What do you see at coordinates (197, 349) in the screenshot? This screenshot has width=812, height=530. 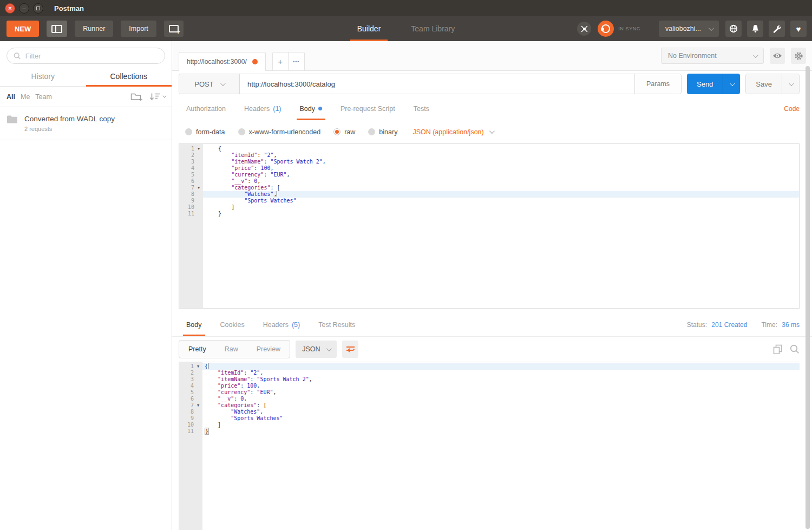 I see `view-pretty-button: Pretty` at bounding box center [197, 349].